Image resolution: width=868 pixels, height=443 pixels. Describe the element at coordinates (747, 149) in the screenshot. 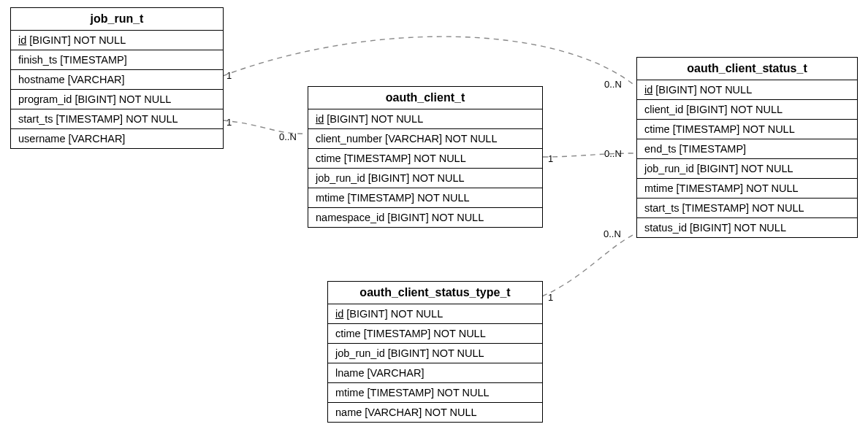

I see `column-row: end_ts [TIMESTAMP]` at that location.